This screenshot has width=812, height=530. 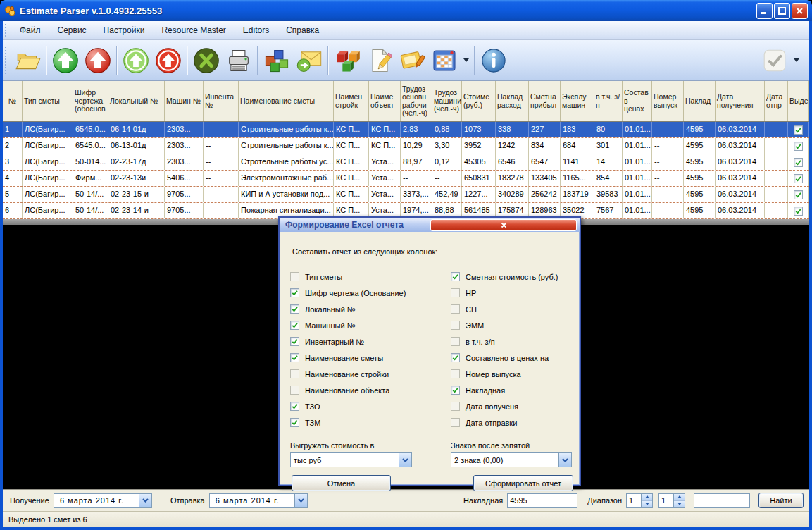 I want to click on dialog-option: Дата полученя, so click(x=515, y=406).